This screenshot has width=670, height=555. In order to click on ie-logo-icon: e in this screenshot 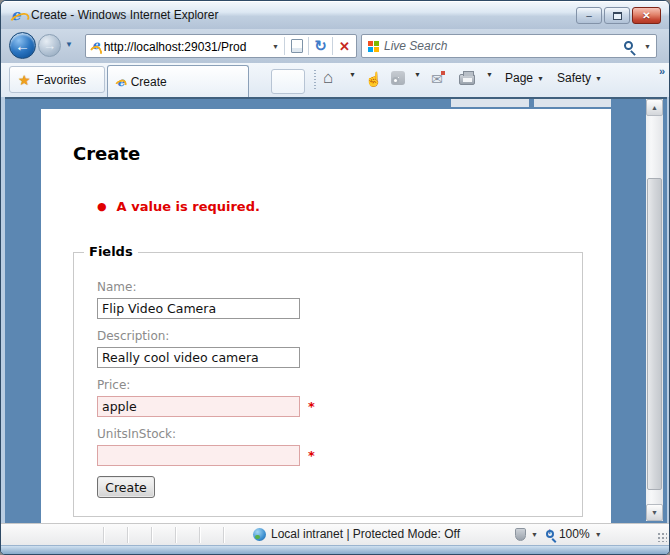, I will do `click(20, 16)`.